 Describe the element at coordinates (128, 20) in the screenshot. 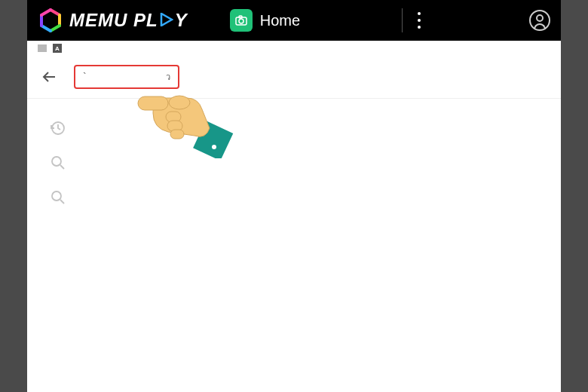

I see `brand-name: MEMU PLY` at that location.